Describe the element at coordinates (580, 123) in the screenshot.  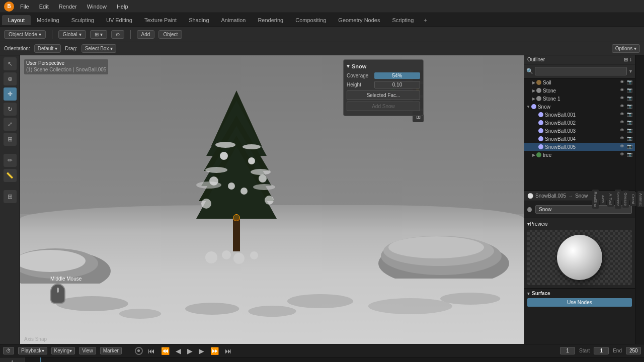
I see `outliner-item-snowball2: SnowBall.002 👁 📷` at that location.